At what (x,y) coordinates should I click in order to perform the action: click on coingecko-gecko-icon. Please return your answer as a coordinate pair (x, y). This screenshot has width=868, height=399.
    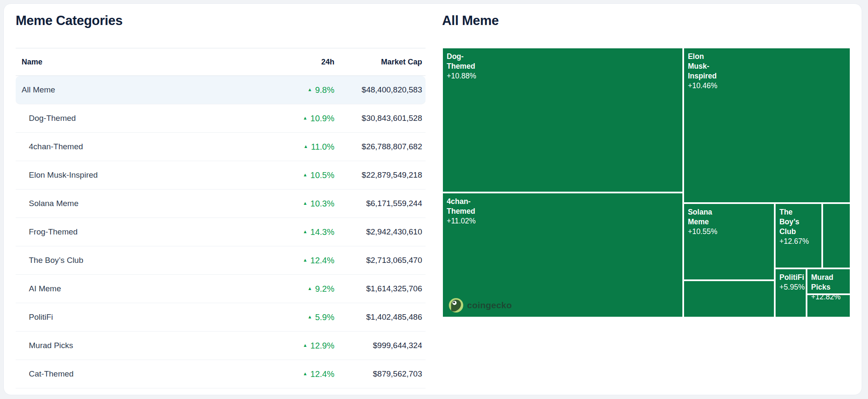
    Looking at the image, I should click on (456, 305).